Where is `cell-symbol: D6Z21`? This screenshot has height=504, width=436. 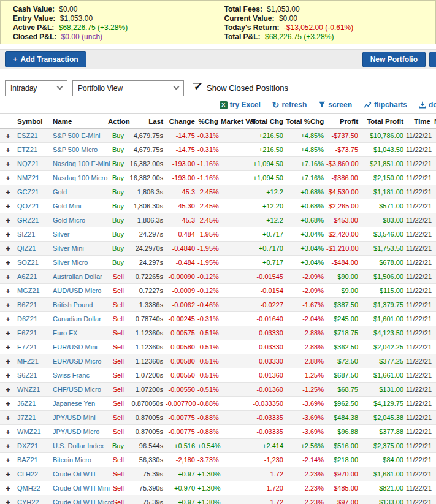 cell-symbol: D6Z21 is located at coordinates (34, 319).